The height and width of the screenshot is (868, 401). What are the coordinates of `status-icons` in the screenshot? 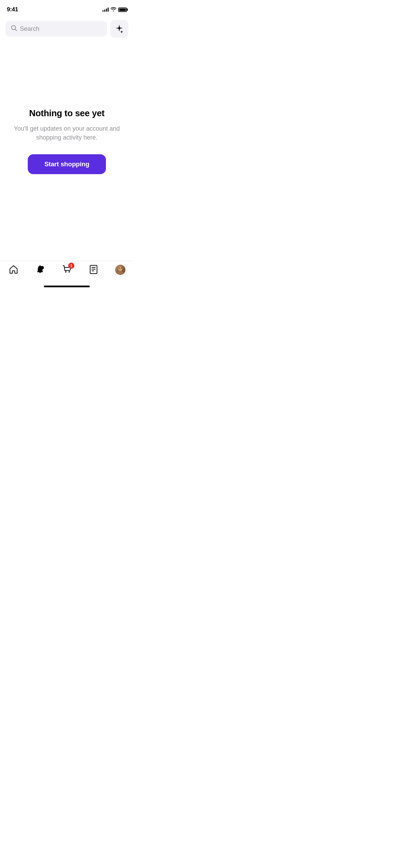 It's located at (114, 10).